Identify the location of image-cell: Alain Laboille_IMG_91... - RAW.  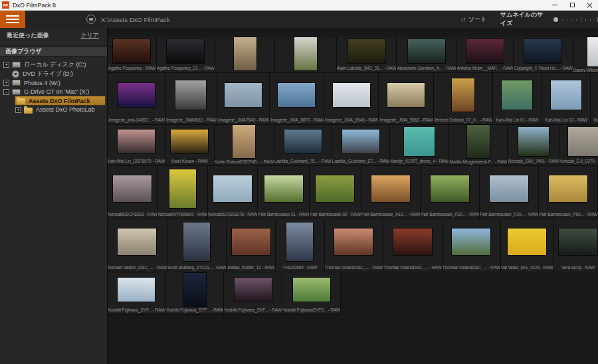
(367, 55).